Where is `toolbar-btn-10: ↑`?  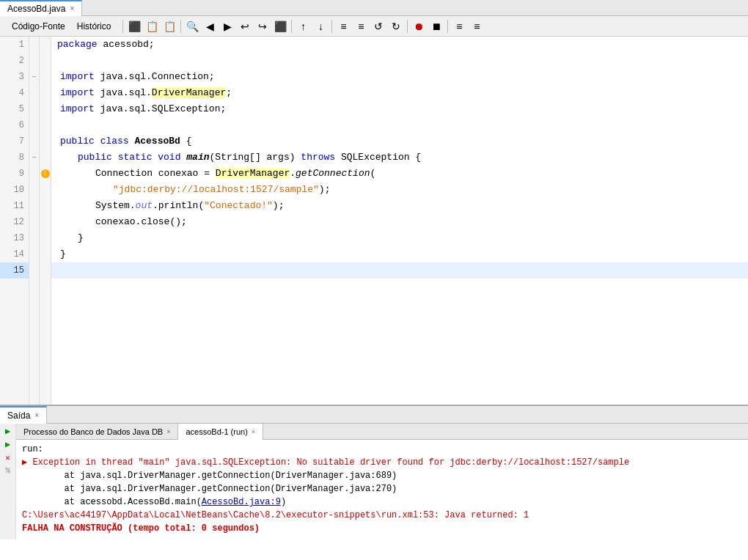
toolbar-btn-10: ↑ is located at coordinates (303, 26).